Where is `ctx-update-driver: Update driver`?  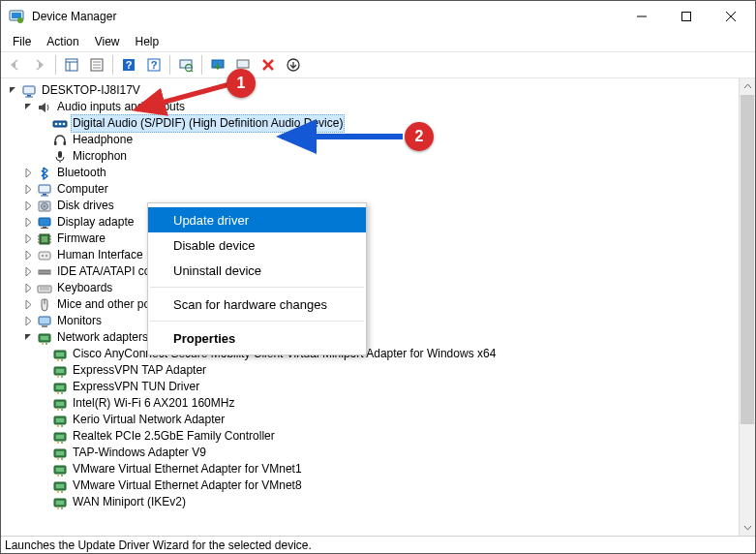
ctx-update-driver: Update driver is located at coordinates (257, 220).